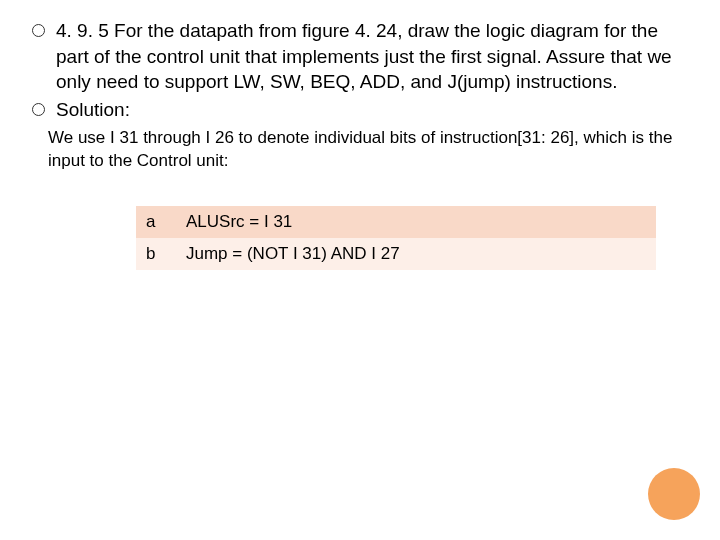  What do you see at coordinates (360, 238) in the screenshot?
I see `answer-table-wrap: a ALUSrc = I 31 b Jump = (NOT I 31) AND …` at bounding box center [360, 238].